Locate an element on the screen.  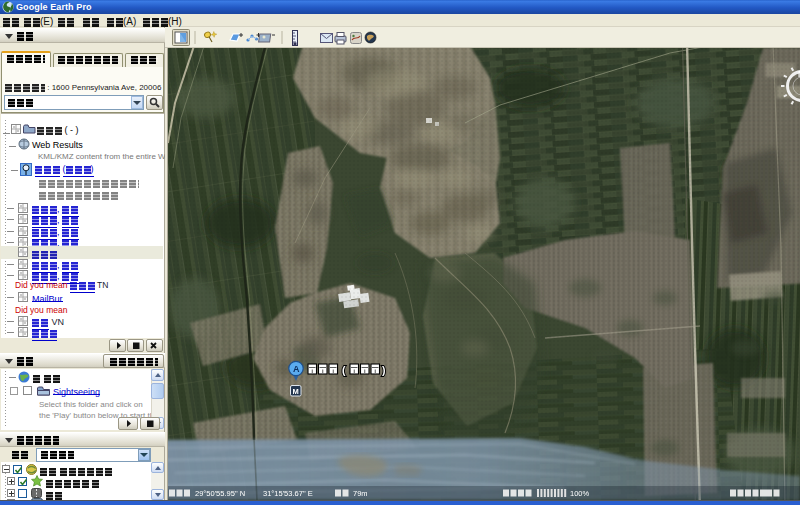
svg-text: 29°50'55.95" N is located at coordinates (220, 494).